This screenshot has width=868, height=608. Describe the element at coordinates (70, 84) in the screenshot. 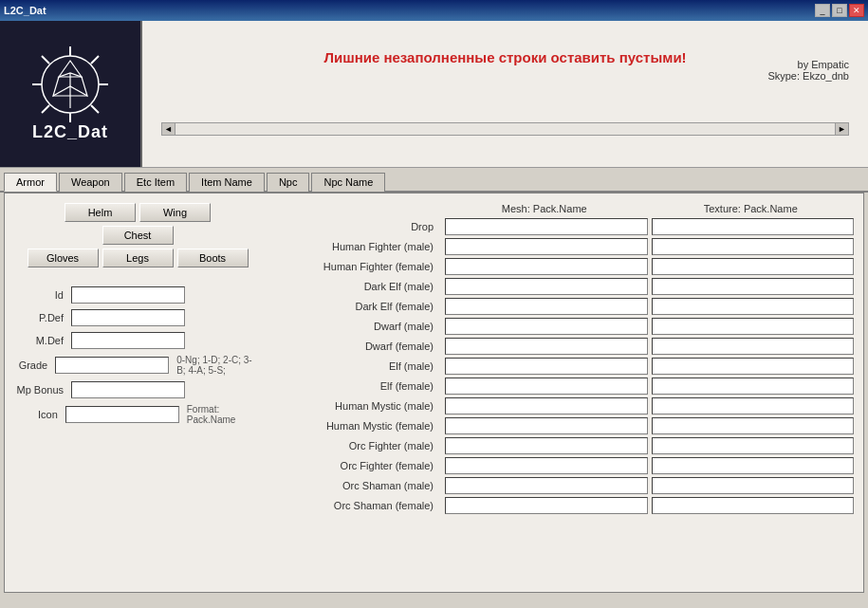

I see `logo-icon` at that location.